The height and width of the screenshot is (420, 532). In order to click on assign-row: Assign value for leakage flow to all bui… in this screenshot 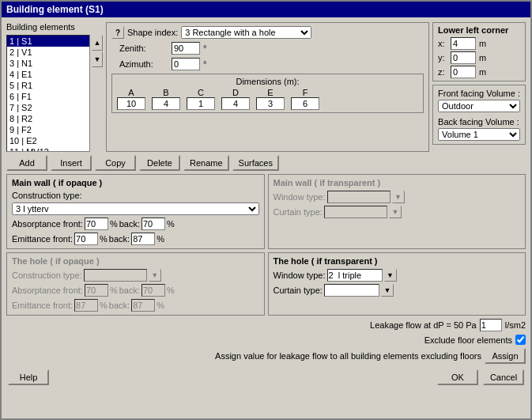, I will do `click(266, 356)`.